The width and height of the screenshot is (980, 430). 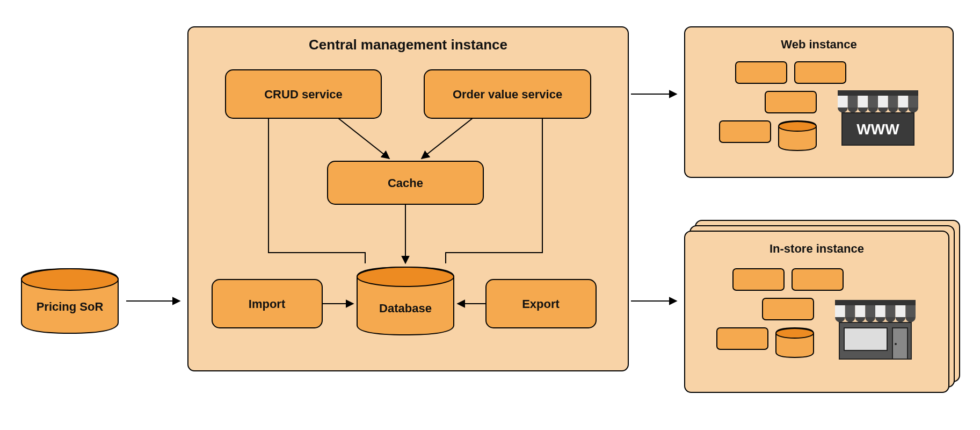 I want to click on pricing-sor-label: Pricing SoR, so click(x=70, y=306).